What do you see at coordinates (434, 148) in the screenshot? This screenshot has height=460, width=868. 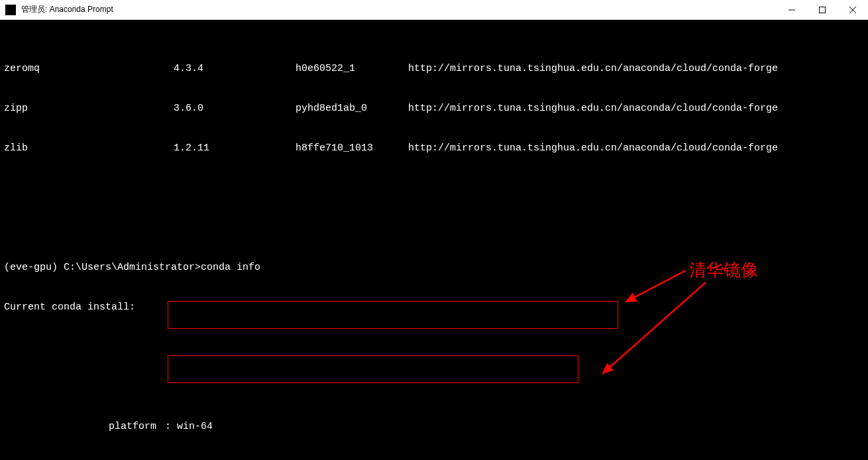 I see `package-row: zlib 1.2.11 h8ffe710_1013 http://mirrors…` at bounding box center [434, 148].